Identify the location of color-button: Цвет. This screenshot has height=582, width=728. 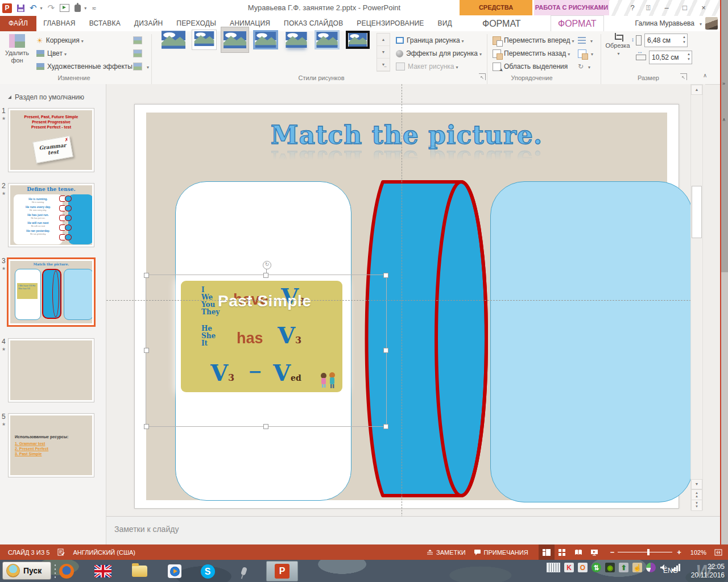
(51, 53).